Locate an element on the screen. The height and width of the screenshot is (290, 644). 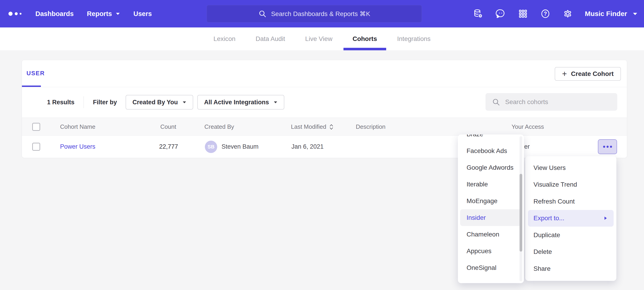
created-by-value: Steven Baum is located at coordinates (240, 147).